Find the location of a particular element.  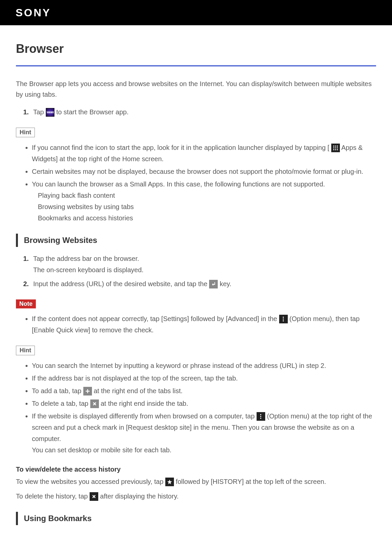

note1-list: If the content does not appear correctly… is located at coordinates (196, 324).